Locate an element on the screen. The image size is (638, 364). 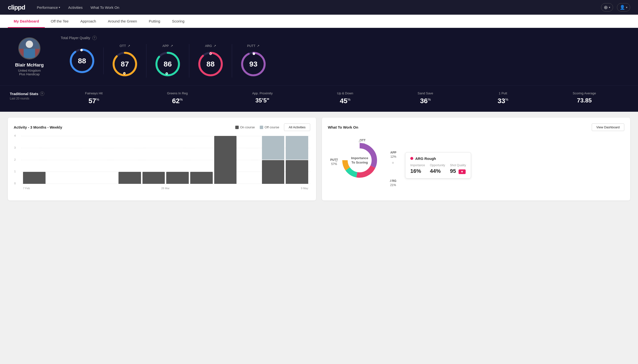
x-label-may: 9 May is located at coordinates (304, 188).